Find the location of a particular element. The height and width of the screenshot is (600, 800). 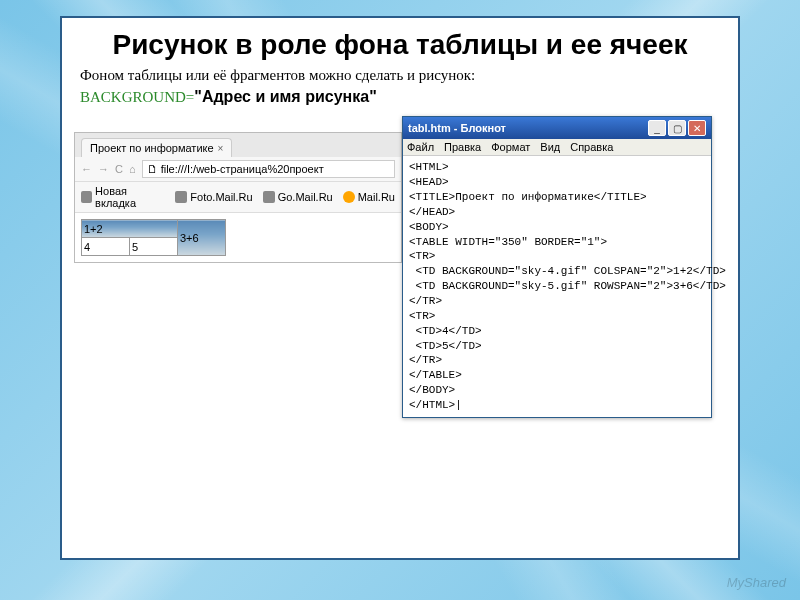

cell-5: 5 is located at coordinates (154, 247).